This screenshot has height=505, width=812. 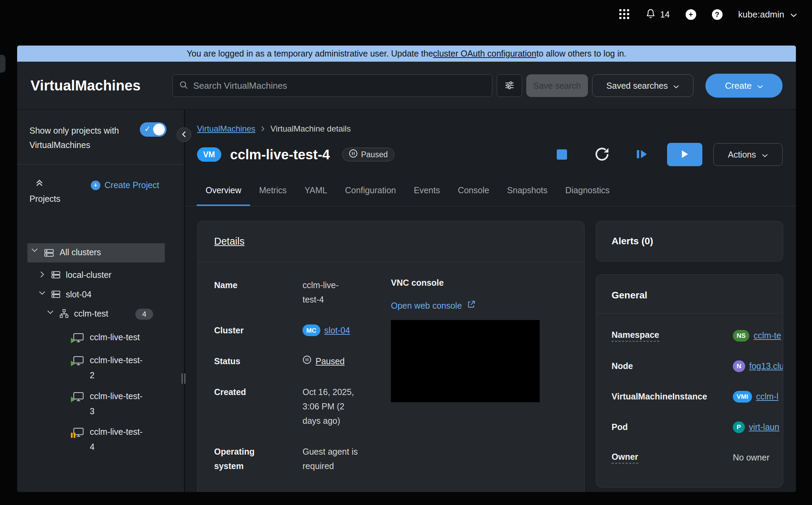 What do you see at coordinates (473, 190) in the screenshot?
I see `tab-console: Console` at bounding box center [473, 190].